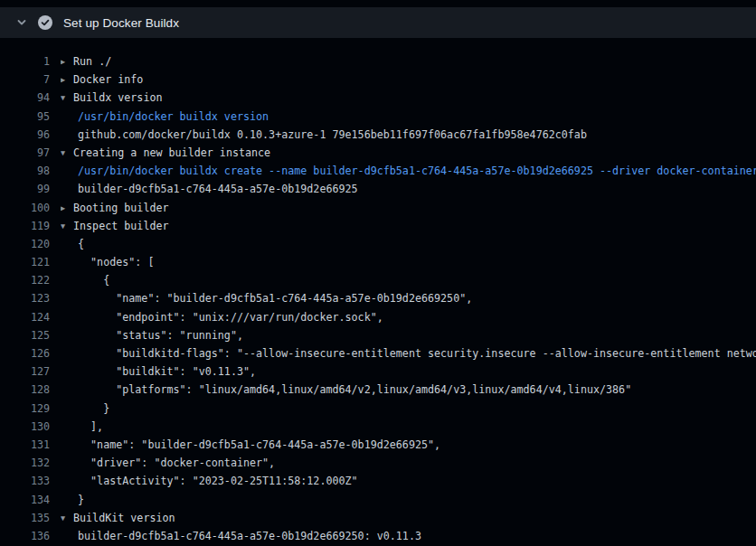 The width and height of the screenshot is (756, 546). What do you see at coordinates (409, 171) in the screenshot?
I see `log-command-text: /usr/bin/docker buildx create --name bui…` at bounding box center [409, 171].